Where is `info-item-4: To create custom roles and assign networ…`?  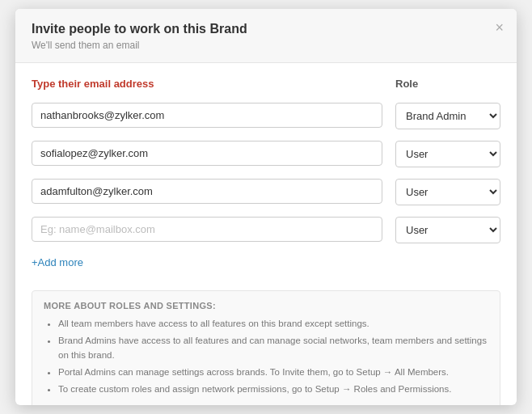
info-item-4: To create custom roles and assign networ… is located at coordinates (273, 390).